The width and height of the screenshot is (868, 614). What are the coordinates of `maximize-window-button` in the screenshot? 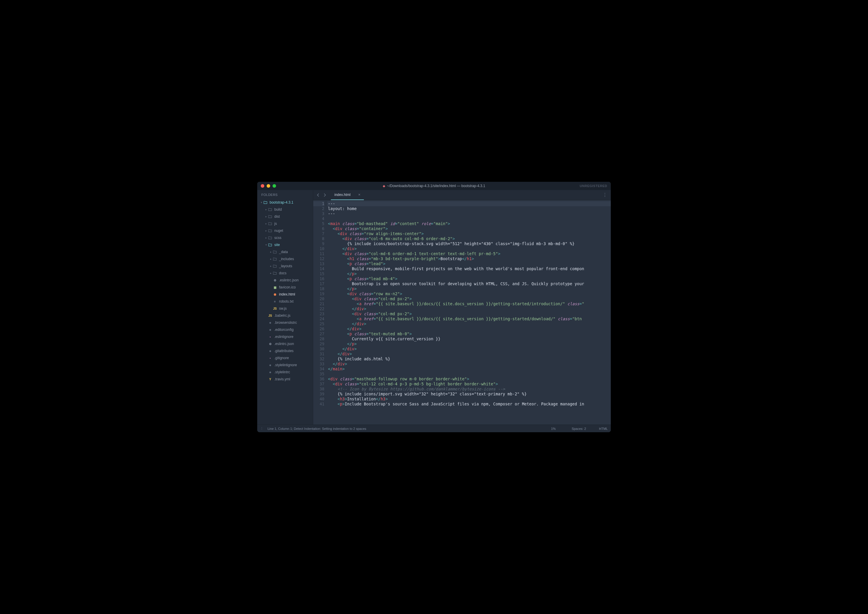 It's located at (274, 186).